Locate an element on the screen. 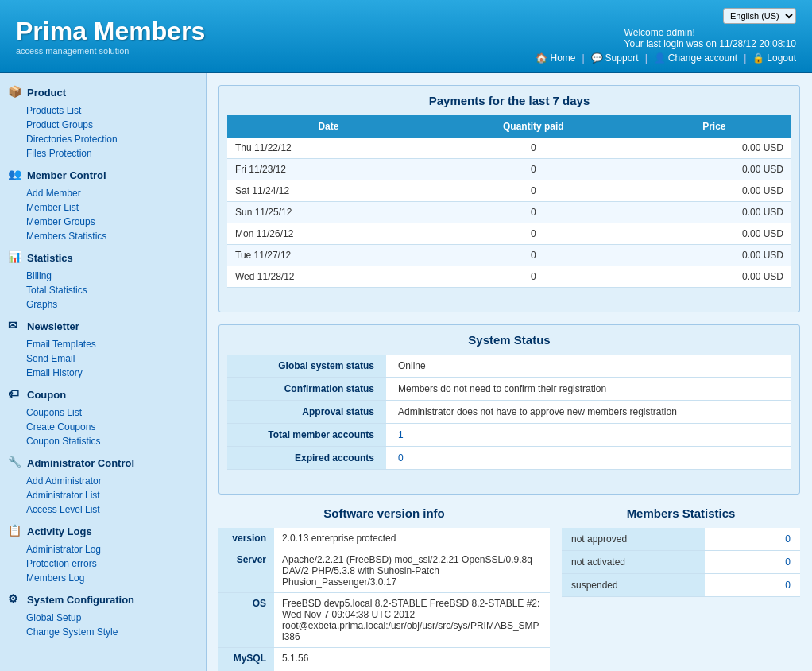 The height and width of the screenshot is (671, 812). system-status-table: Global system status Online Confirmation… is located at coordinates (509, 412).